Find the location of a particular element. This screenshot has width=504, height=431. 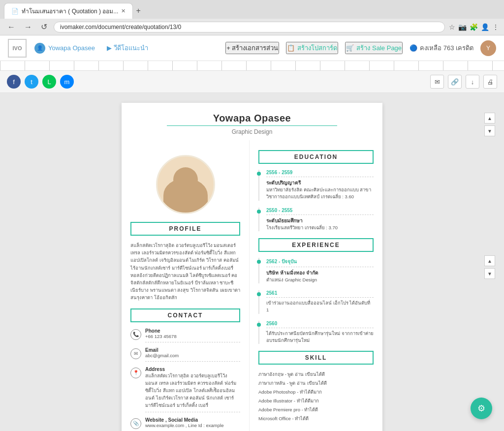

website-label: Website , Social Media is located at coordinates (193, 420).